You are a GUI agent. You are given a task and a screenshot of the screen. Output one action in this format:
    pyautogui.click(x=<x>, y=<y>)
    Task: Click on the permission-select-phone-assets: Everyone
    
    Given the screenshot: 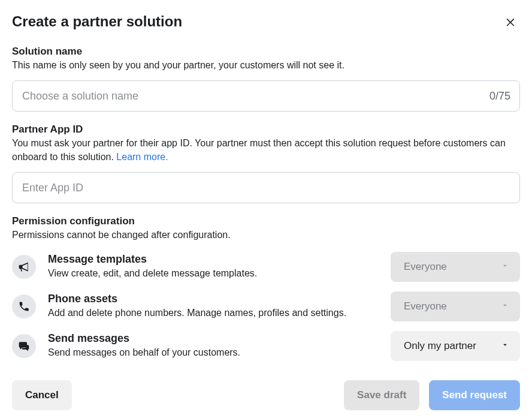 What is the action you would take?
    pyautogui.click(x=455, y=306)
    